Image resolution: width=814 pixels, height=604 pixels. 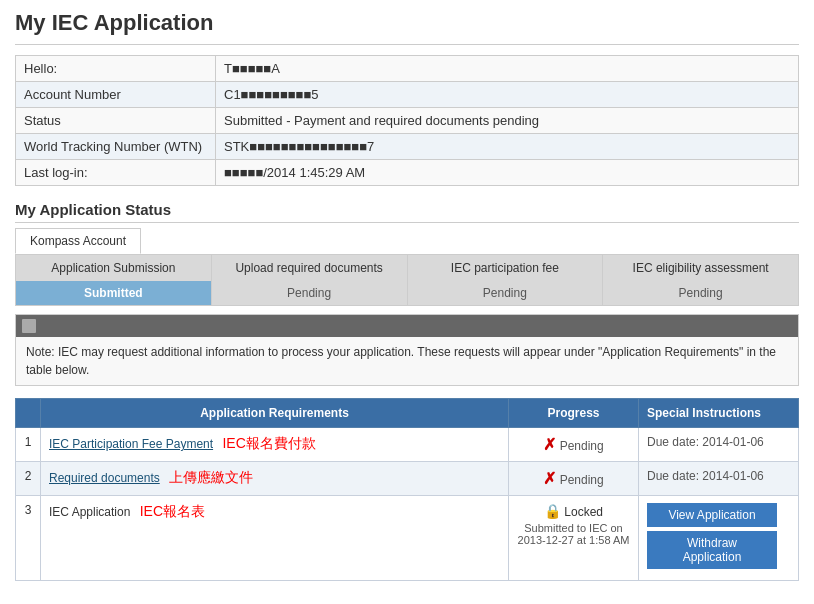 I want to click on row-2-special: Due date: 2014-01-06, so click(x=719, y=479).